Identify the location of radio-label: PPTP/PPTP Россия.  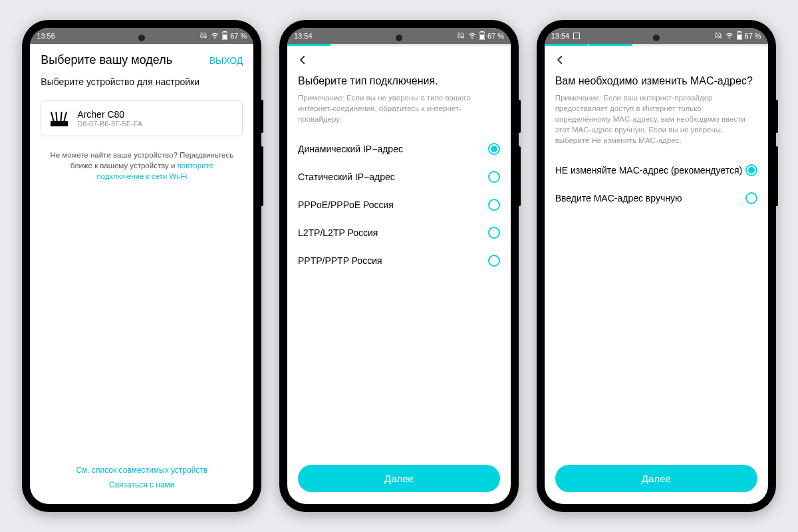
(340, 261).